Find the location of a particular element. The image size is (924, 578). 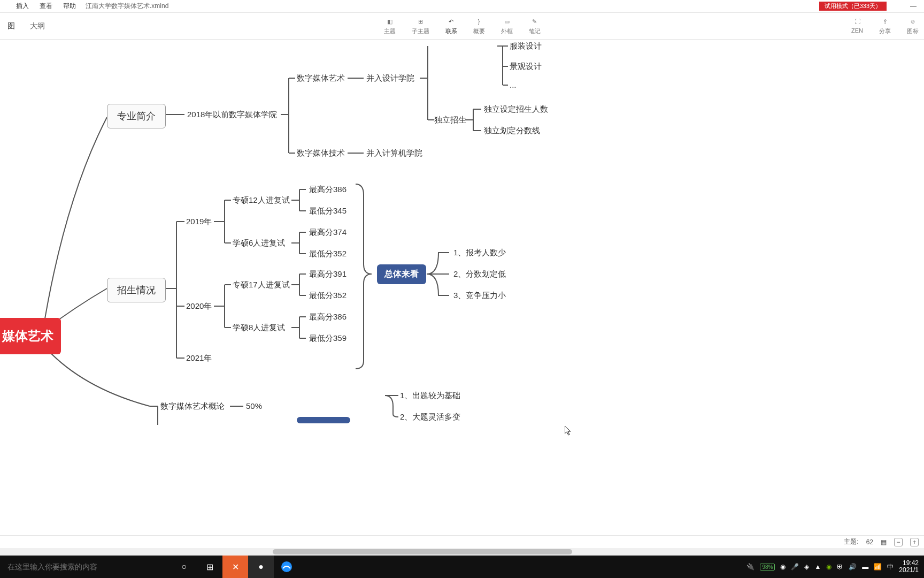

node-merge-design: 并入设计学院 is located at coordinates (390, 78).